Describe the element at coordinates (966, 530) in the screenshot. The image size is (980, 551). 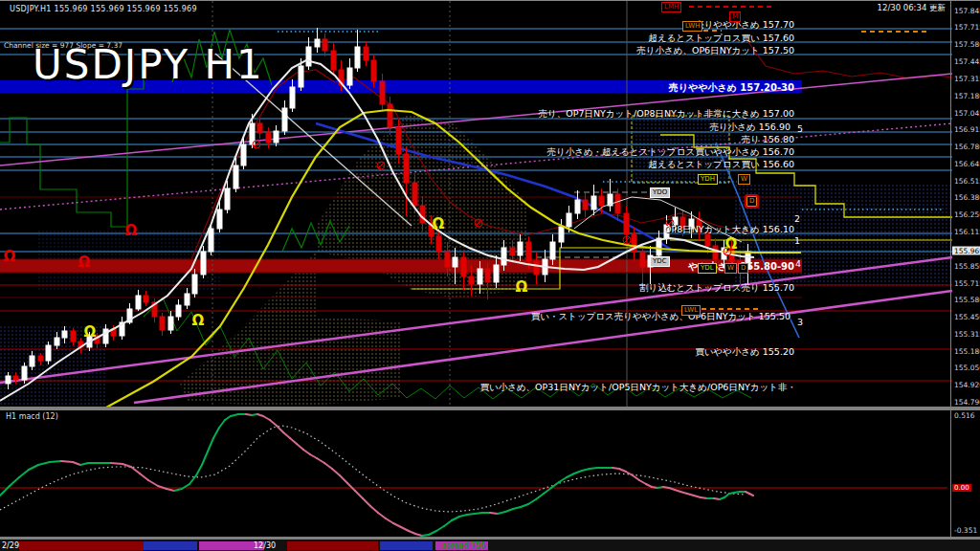
I see `indicator-scale-min: -0.351` at that location.